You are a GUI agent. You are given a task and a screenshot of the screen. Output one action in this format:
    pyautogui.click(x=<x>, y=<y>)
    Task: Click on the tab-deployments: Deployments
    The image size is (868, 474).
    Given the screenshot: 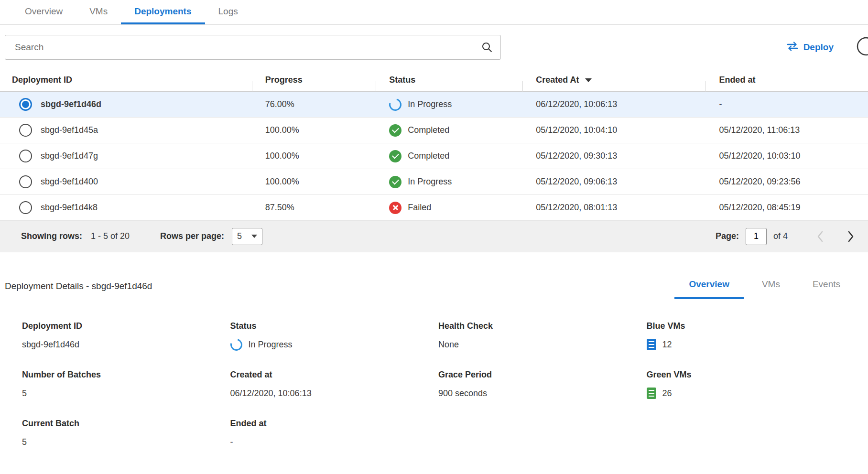 What is the action you would take?
    pyautogui.click(x=163, y=12)
    